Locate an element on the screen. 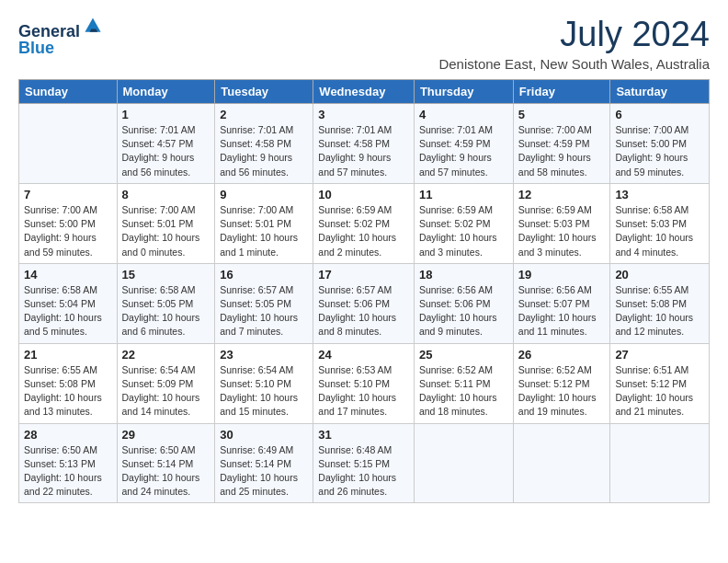 This screenshot has width=728, height=563. cell-info: Sunrise: 6:57 AMSunset: 5:05 PMDaylight:… is located at coordinates (264, 311).